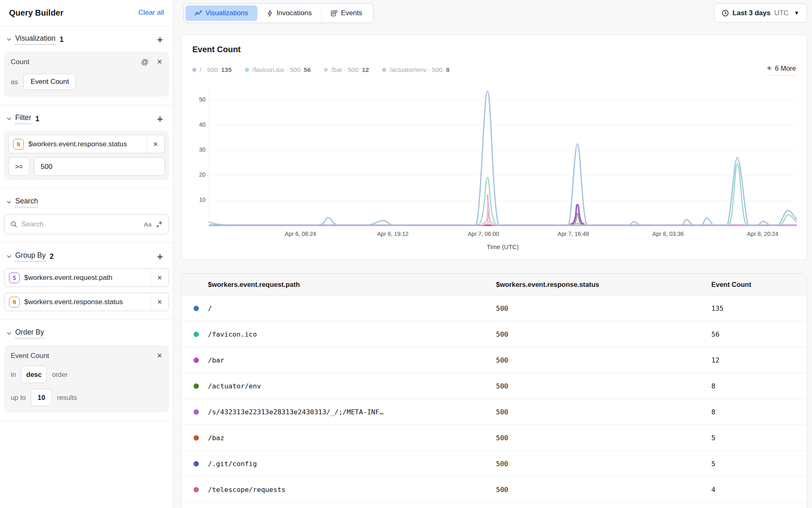 The image size is (812, 508). Describe the element at coordinates (782, 13) in the screenshot. I see `time-zone-label: UTC` at that location.